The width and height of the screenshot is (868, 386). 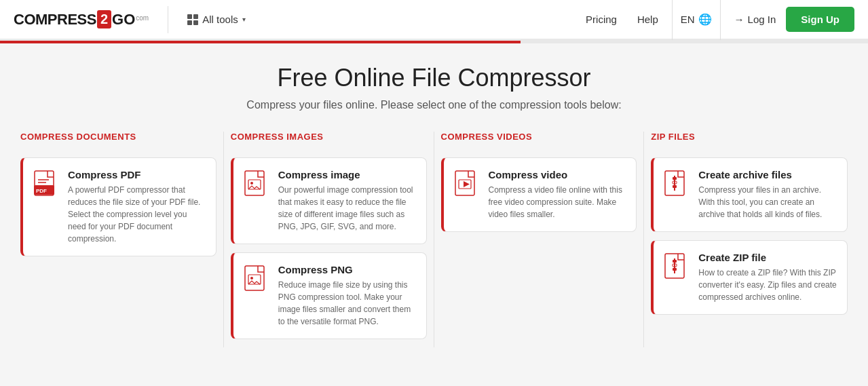 What do you see at coordinates (55, 20) in the screenshot?
I see `logo-part1: COMPRESS` at bounding box center [55, 20].